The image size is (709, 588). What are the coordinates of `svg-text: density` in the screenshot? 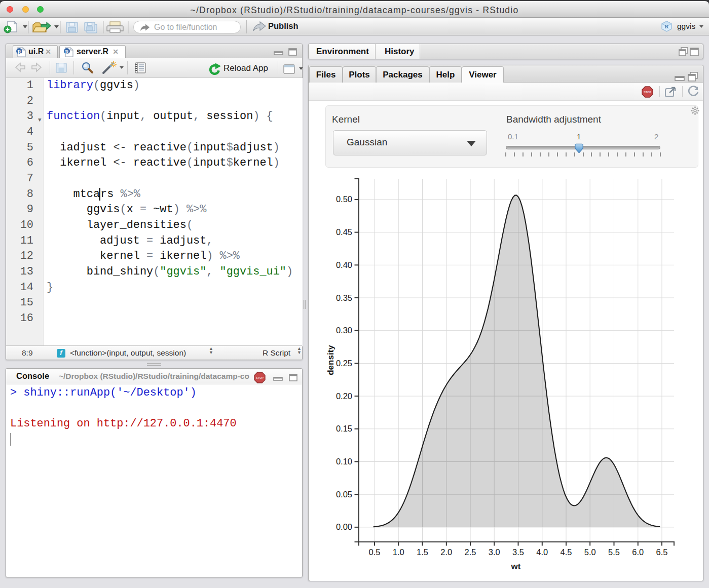 It's located at (330, 360).